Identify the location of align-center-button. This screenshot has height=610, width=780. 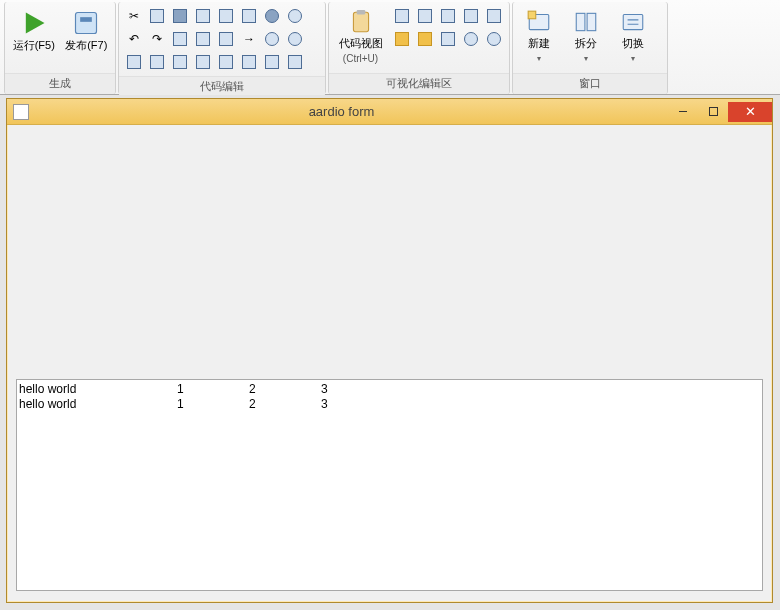
(425, 16).